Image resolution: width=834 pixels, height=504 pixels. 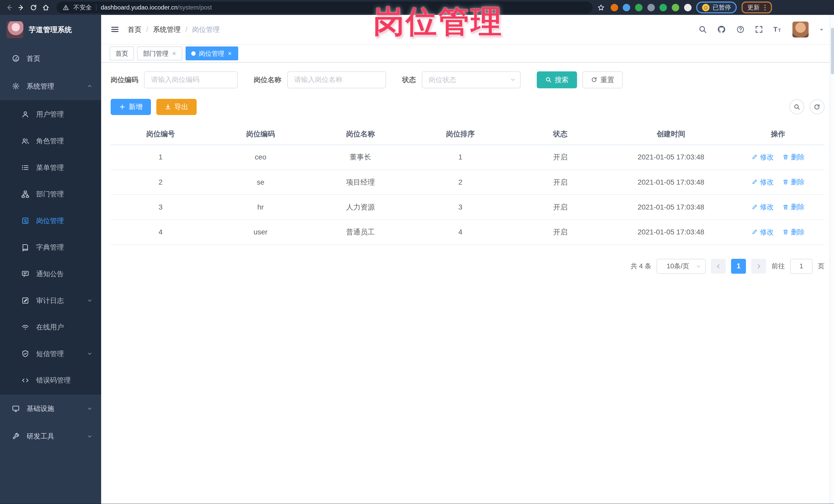 What do you see at coordinates (337, 80) in the screenshot?
I see `post-name-input` at bounding box center [337, 80].